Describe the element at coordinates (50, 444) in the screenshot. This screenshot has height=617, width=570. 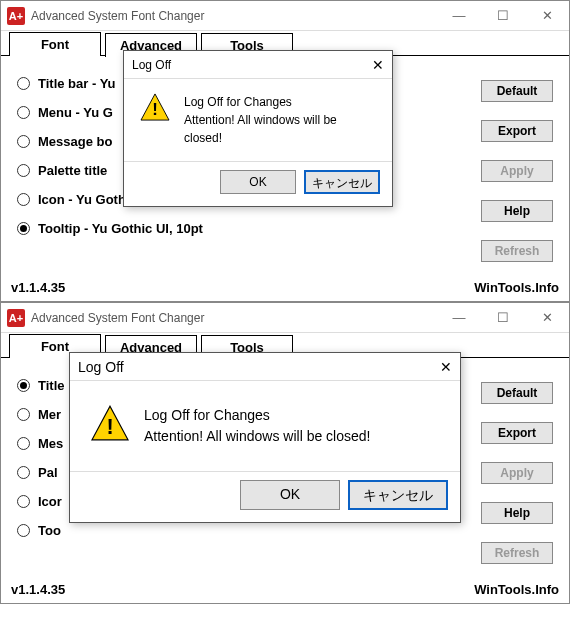
I see `option-label: Mes` at that location.